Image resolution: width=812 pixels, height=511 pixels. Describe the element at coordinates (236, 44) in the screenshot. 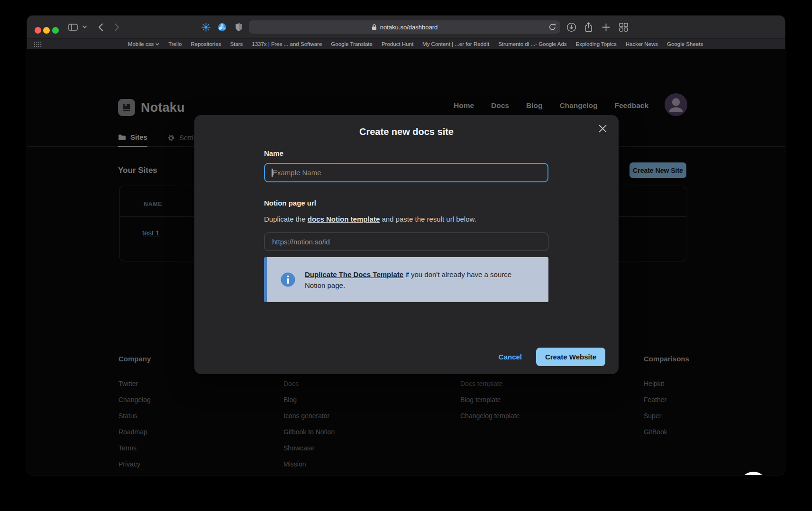

I see `bookmark-item: Stars` at that location.